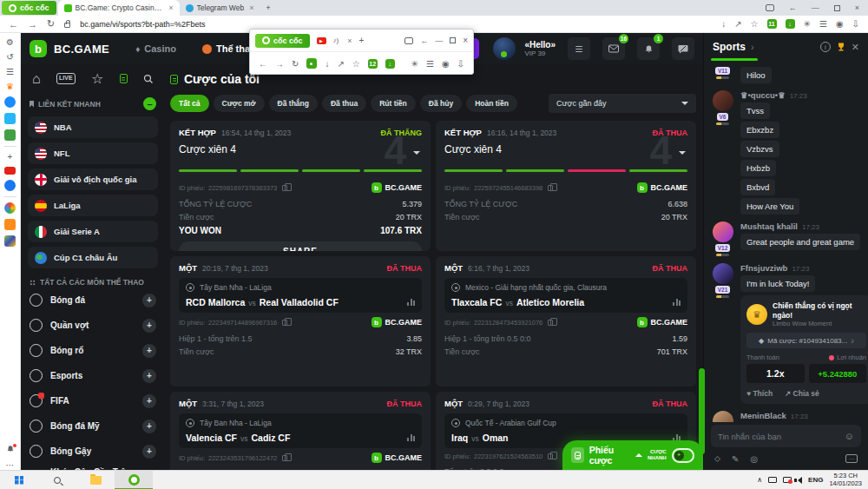  I want to click on dice-icon: ⬦, so click(717, 459).